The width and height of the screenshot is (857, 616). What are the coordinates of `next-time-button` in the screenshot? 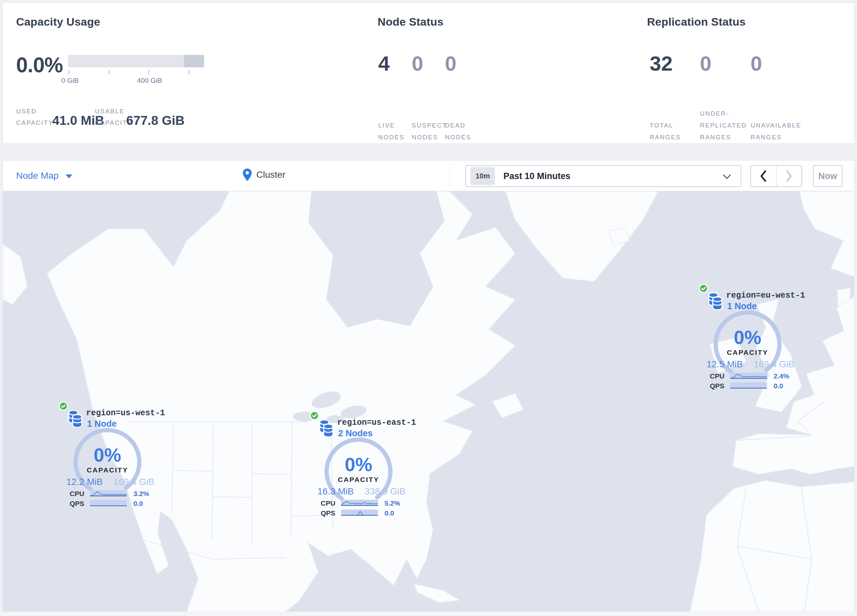 It's located at (789, 176).